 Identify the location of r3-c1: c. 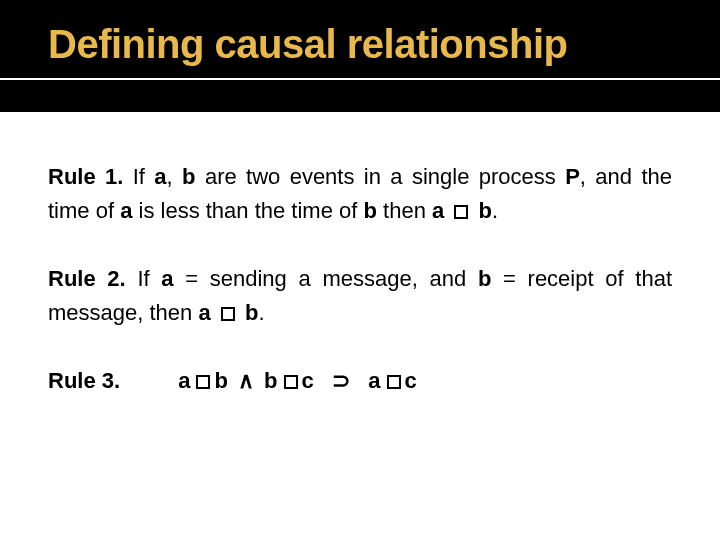
(309, 380).